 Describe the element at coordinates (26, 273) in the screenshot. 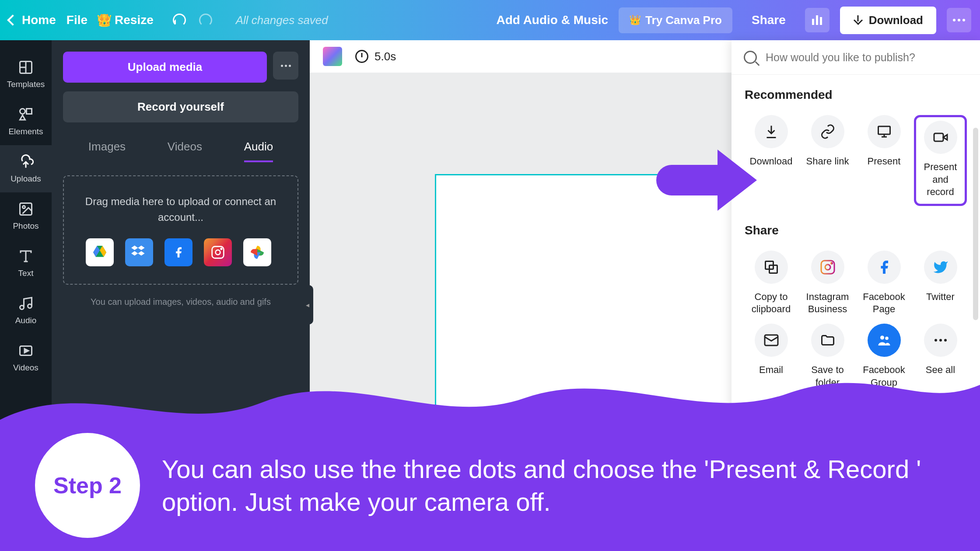

I see `rail-label: Text` at that location.